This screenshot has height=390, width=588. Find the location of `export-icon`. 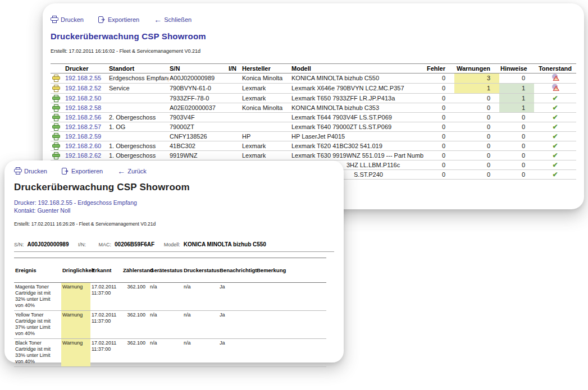

export-icon is located at coordinates (65, 171).